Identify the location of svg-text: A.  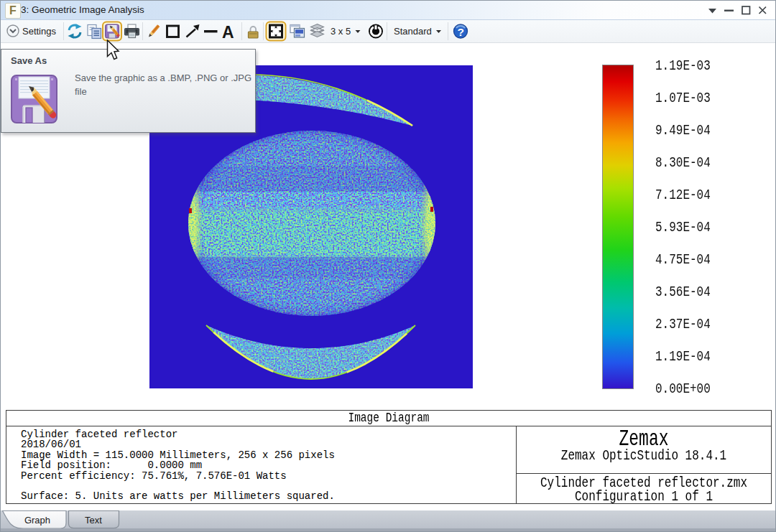
(228, 32).